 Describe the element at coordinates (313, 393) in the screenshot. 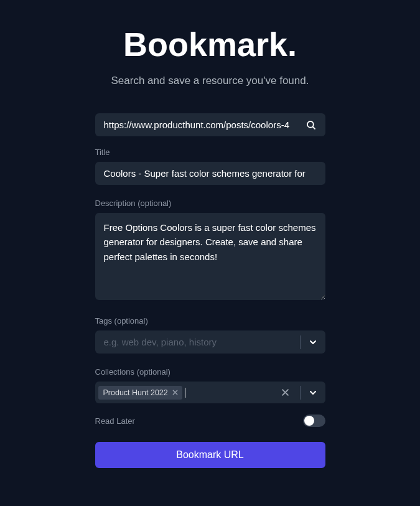

I see `collections-dropdown-button` at that location.